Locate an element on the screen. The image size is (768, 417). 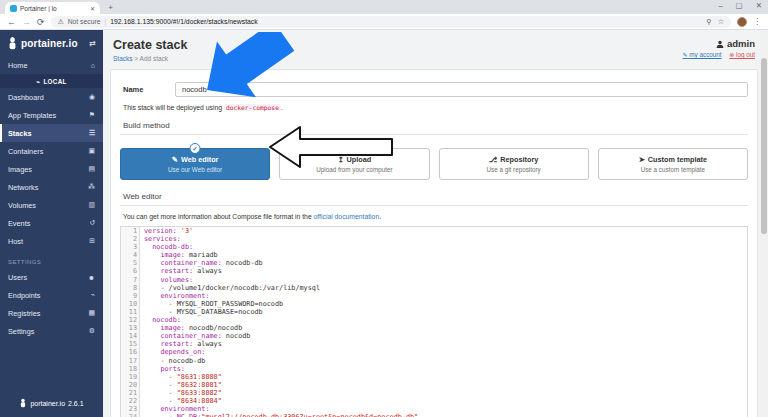
editor-line: 16 depends_on: is located at coordinates (434, 352).